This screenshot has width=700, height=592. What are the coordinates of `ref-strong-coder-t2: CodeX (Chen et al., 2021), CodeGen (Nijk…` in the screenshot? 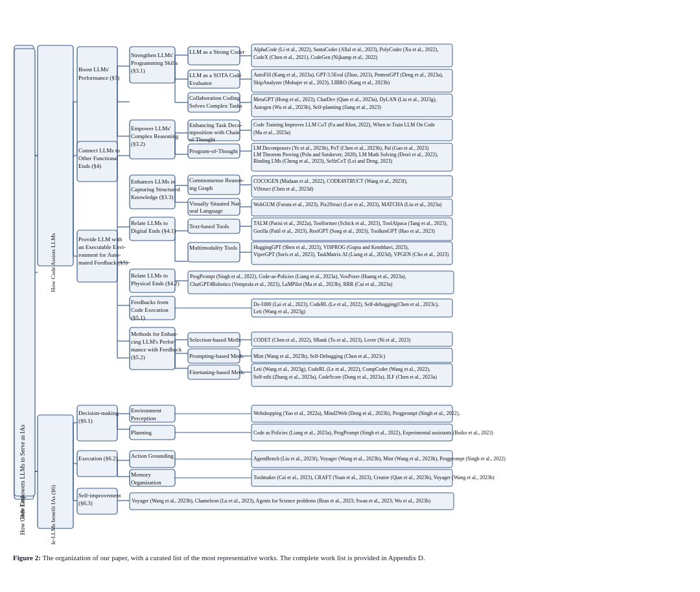 It's located at (316, 57).